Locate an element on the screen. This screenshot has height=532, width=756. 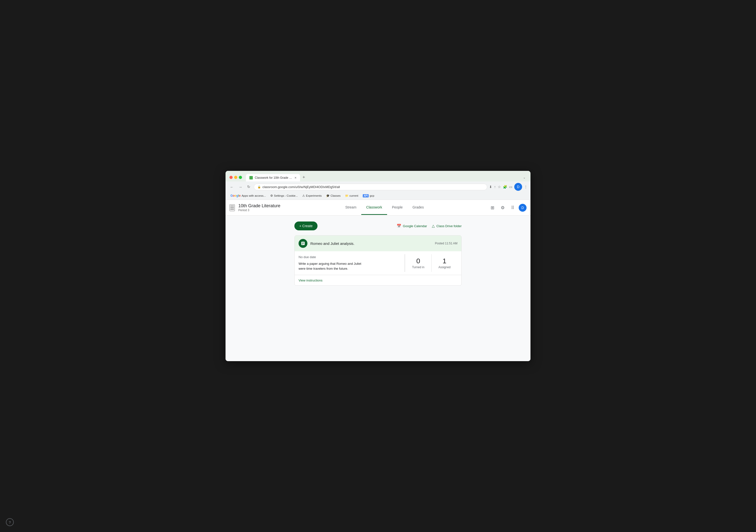
course-name: 10th Grade Literature is located at coordinates (259, 206).